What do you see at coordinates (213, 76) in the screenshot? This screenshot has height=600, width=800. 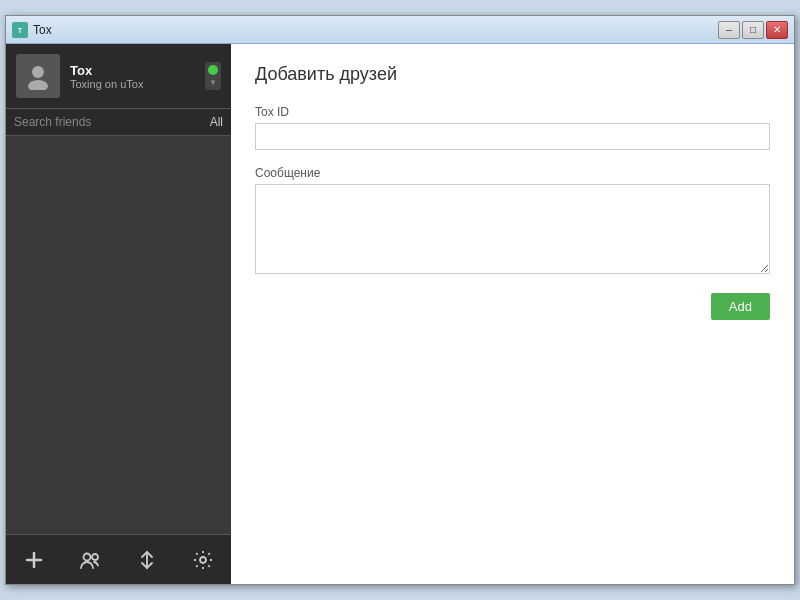 I see `status-indicator: ▼` at bounding box center [213, 76].